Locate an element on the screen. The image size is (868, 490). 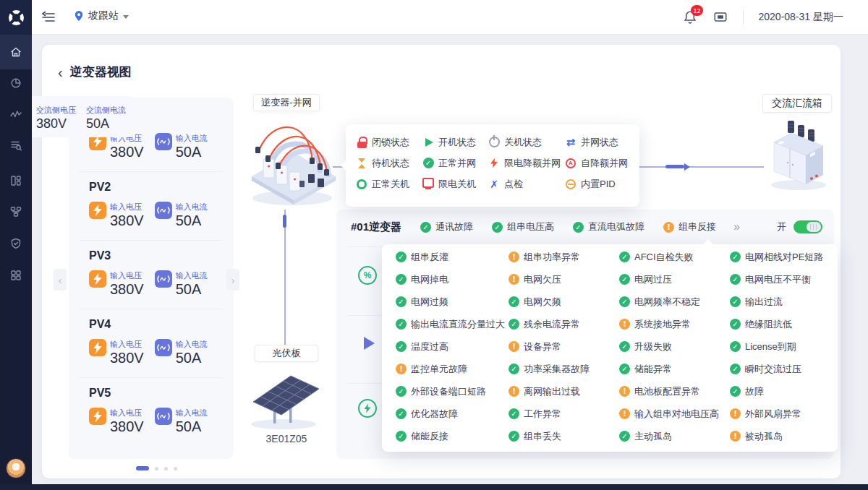
fault-label: 电池板配置异常 is located at coordinates (667, 392).